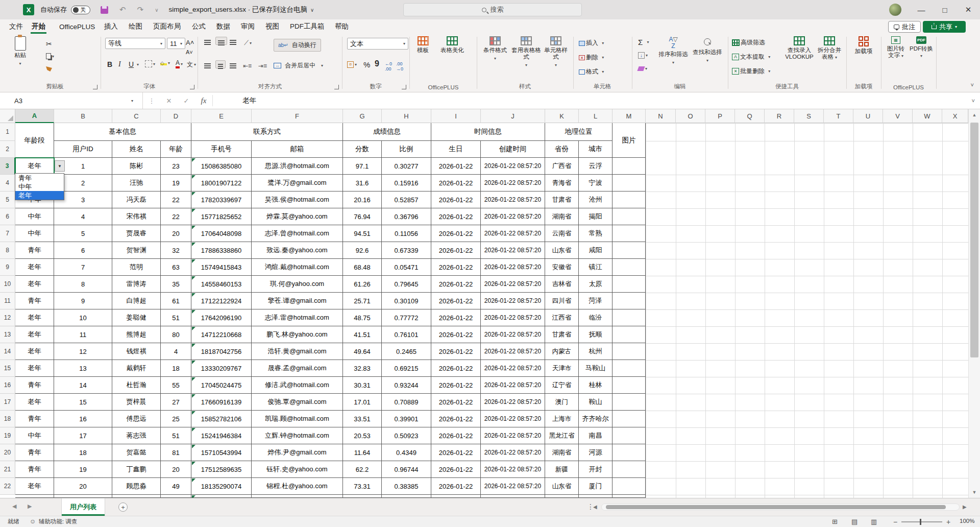 The width and height of the screenshot is (980, 527). What do you see at coordinates (629, 318) in the screenshot?
I see `cell-M12` at bounding box center [629, 318].